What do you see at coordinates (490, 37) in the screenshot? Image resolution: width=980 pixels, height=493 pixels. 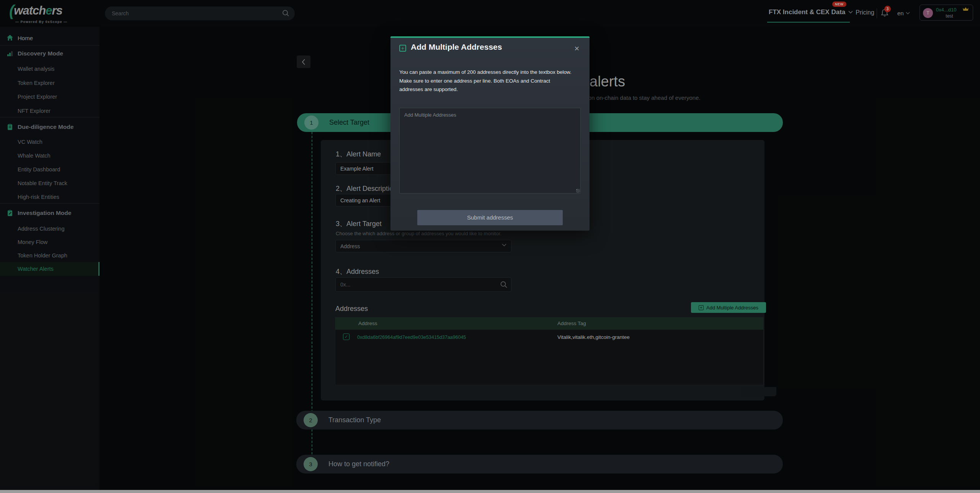 I see `modal-accent-bar` at bounding box center [490, 37].